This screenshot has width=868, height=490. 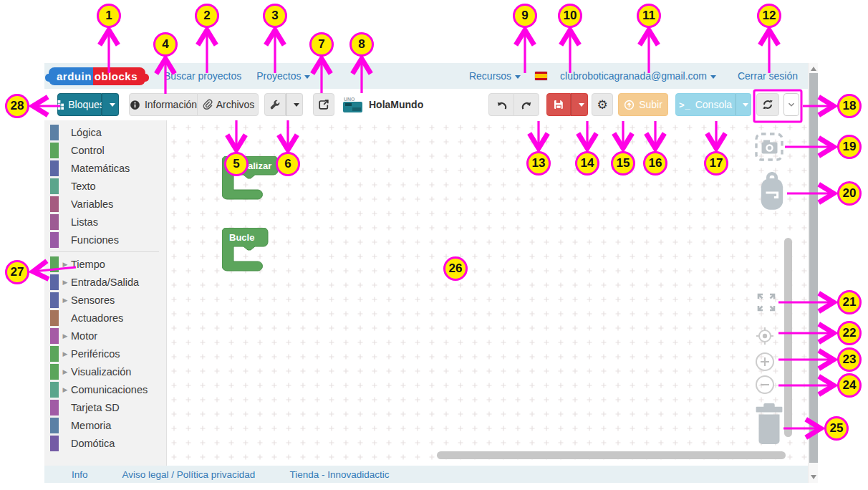 What do you see at coordinates (249, 251) in the screenshot?
I see `block-bucle: Bucle` at bounding box center [249, 251].